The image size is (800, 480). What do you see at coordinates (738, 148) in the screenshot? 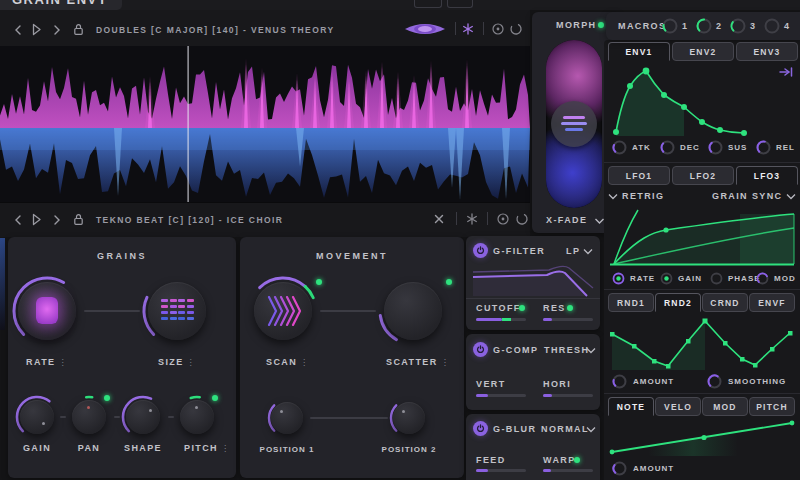
I see `sus-label: SUS` at bounding box center [738, 148].